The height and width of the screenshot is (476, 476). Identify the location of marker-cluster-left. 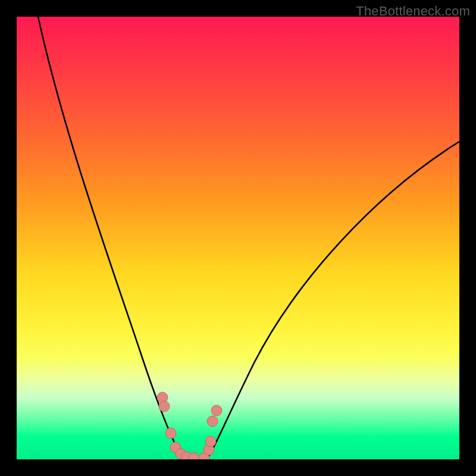
(178, 426).